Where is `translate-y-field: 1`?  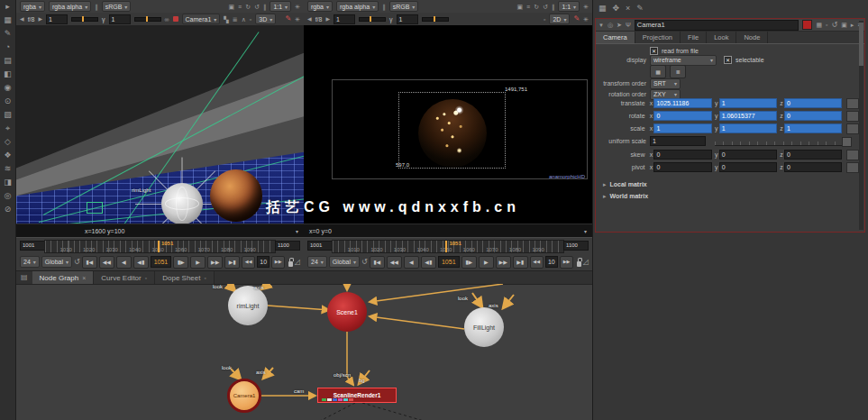
translate-y-field: 1 is located at coordinates (748, 103).